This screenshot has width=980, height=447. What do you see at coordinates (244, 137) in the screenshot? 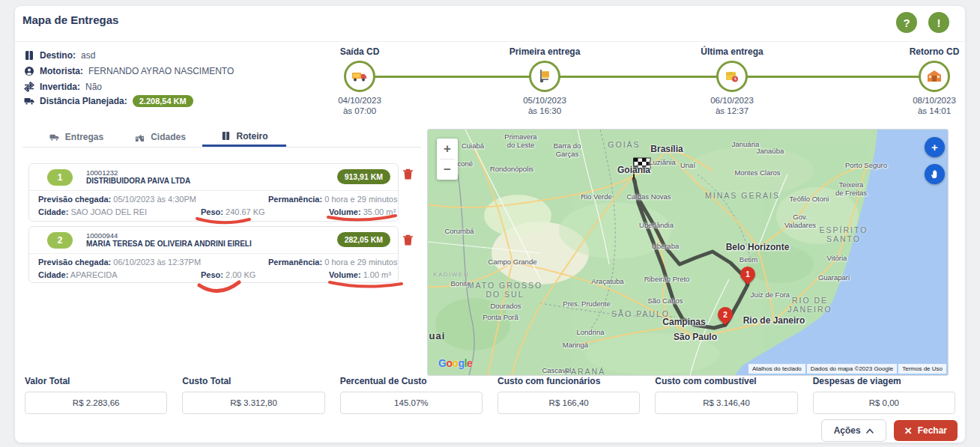
I see `tab-roteiro: Roteiro` at bounding box center [244, 137].